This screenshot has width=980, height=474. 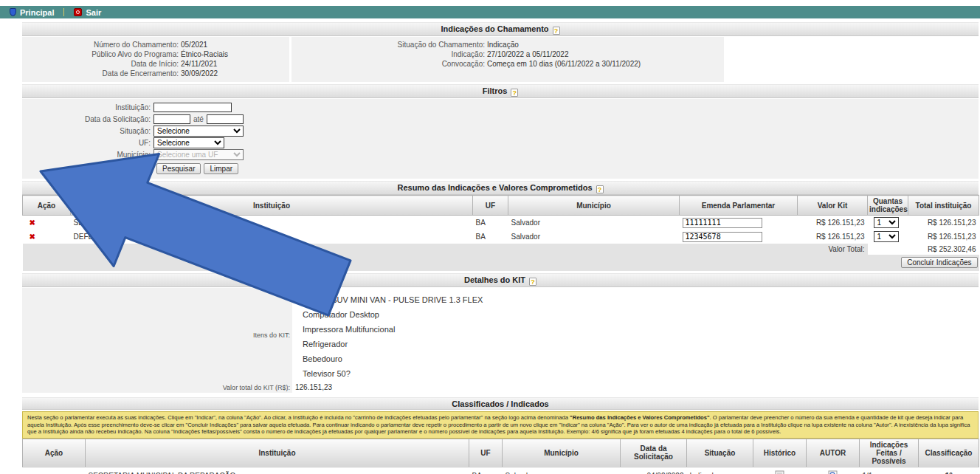 I want to click on column-header-autor: AUTOR, so click(x=833, y=453).